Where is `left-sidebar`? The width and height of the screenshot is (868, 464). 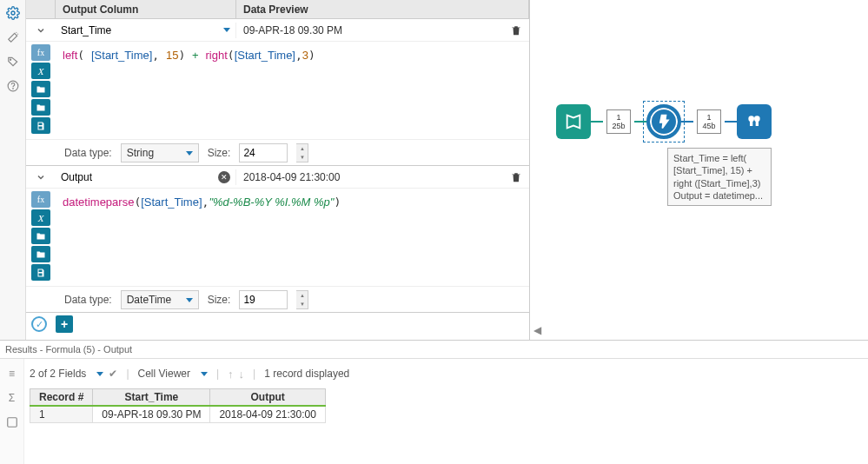
left-sidebar is located at coordinates (13, 170).